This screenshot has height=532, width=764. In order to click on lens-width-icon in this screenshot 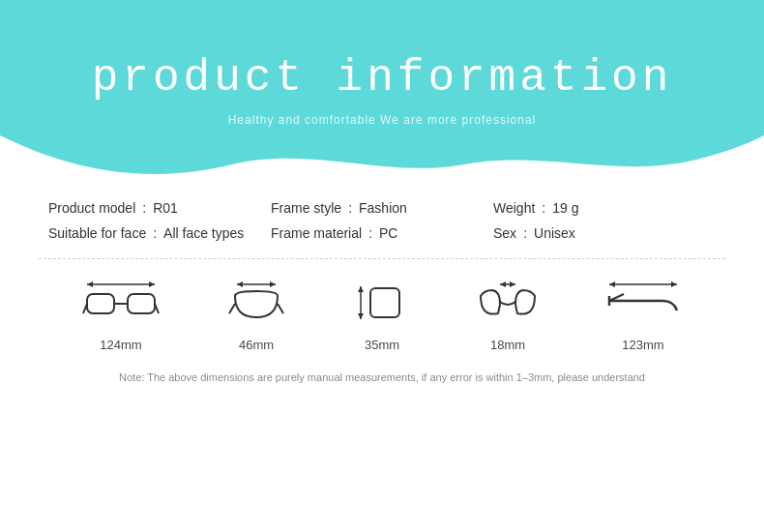, I will do `click(256, 304)`.